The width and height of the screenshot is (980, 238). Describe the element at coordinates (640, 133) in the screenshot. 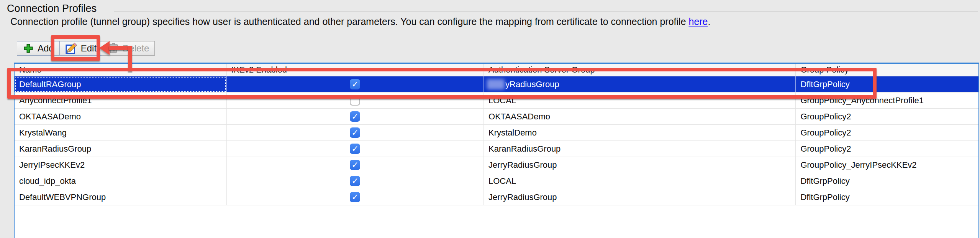

I see `cell-auth-server-group: KrystalDemo` at that location.